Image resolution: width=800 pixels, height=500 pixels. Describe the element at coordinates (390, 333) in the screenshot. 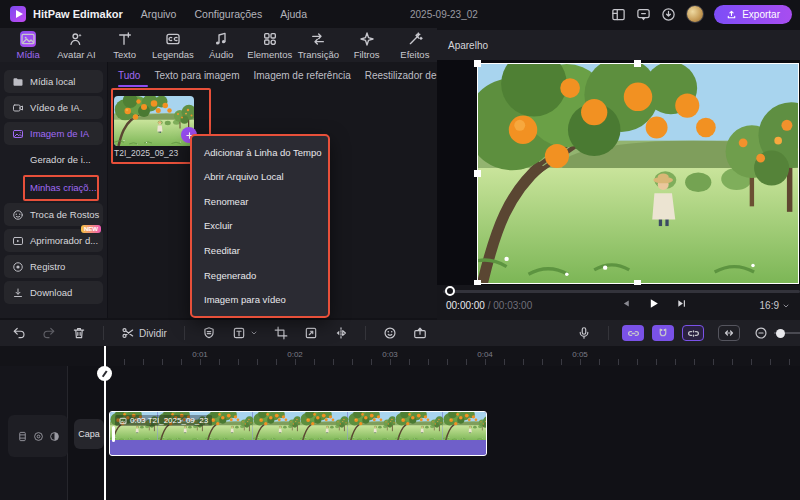

I see `face-track-button` at that location.